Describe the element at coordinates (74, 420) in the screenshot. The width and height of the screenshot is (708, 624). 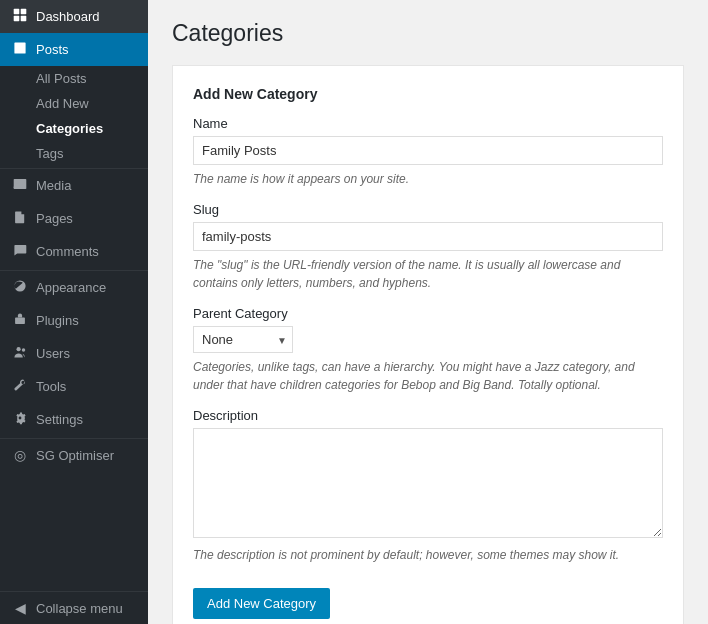
I see `sidebar-item-settings: Settings` at that location.